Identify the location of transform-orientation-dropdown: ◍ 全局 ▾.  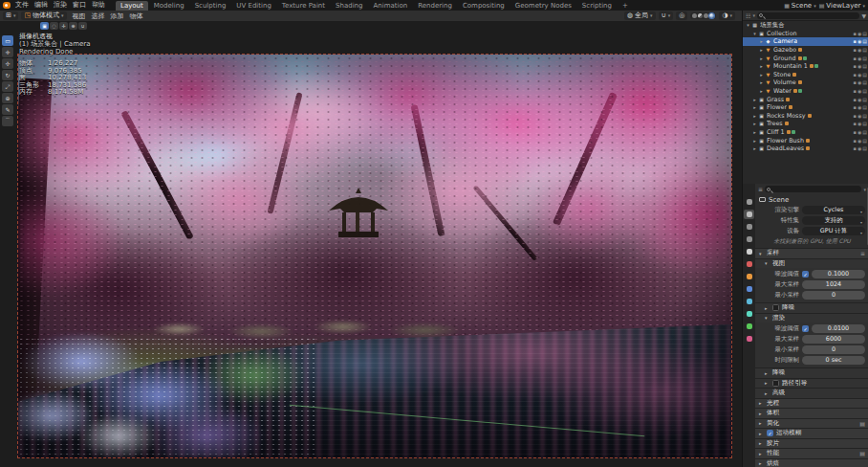
(640, 15).